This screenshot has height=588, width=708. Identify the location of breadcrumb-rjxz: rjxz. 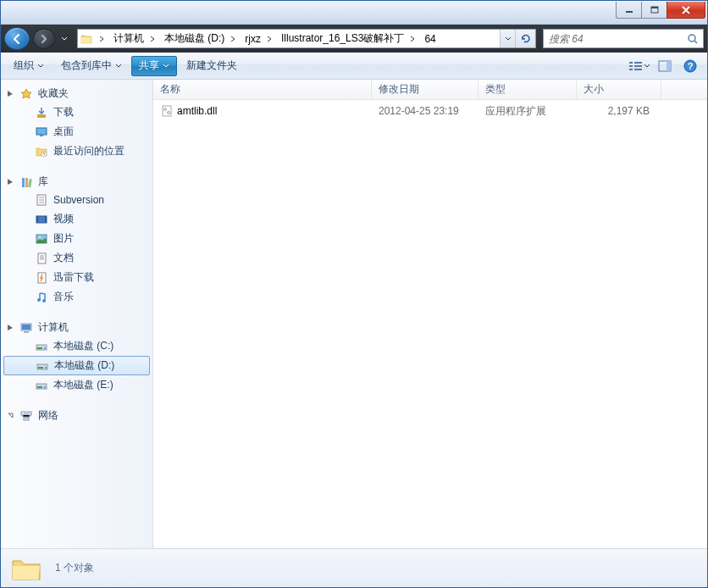
(251, 39).